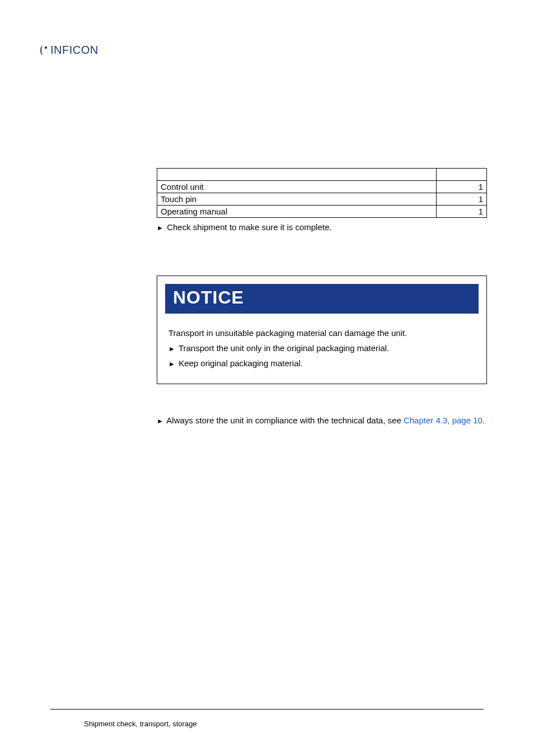 The width and height of the screenshot is (534, 756). I want to click on item-cell: Control unit, so click(297, 187).